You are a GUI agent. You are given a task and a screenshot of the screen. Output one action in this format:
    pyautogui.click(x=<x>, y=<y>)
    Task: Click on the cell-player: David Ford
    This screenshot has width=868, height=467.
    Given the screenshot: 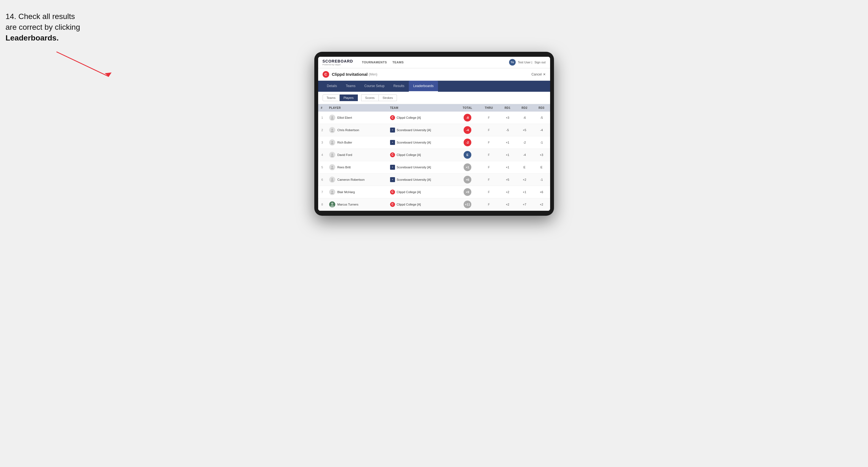 What is the action you would take?
    pyautogui.click(x=357, y=155)
    